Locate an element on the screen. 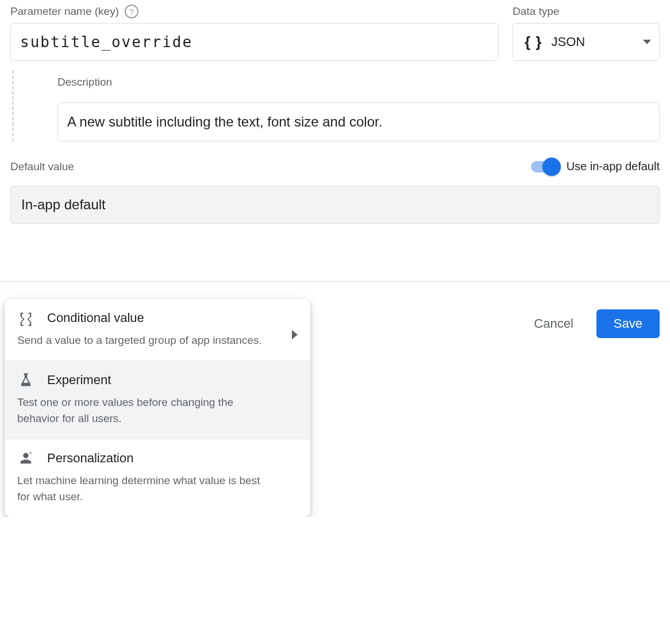 Image resolution: width=670 pixels, height=644 pixels. menu-item-experiment: Experiment Test one or more values befor… is located at coordinates (157, 400).